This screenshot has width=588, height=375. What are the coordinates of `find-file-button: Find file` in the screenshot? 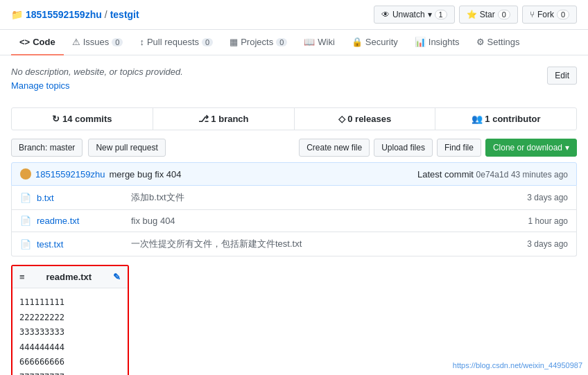 It's located at (459, 148).